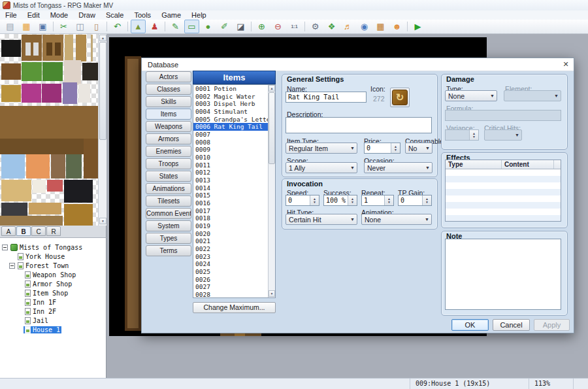 The width and height of the screenshot is (588, 389). I want to click on menu-mode: Mode, so click(59, 15).